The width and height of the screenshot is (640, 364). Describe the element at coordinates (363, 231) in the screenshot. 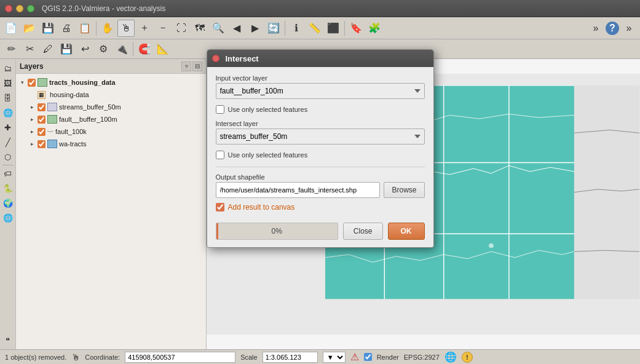

I see `close-dialog-button: Close` at that location.